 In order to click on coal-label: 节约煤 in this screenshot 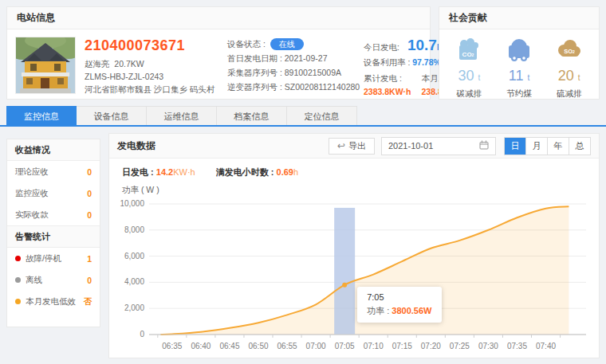, I will do `click(519, 94)`.